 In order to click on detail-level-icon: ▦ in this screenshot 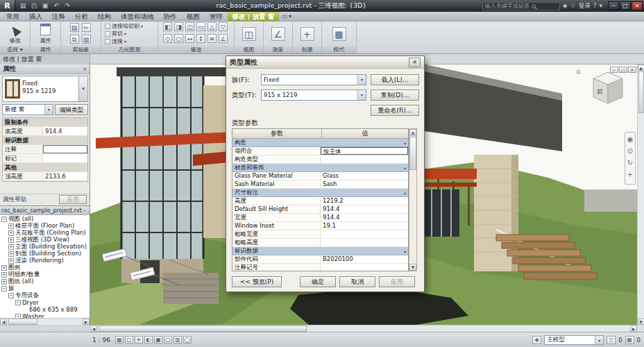, I will do `click(119, 340)`.